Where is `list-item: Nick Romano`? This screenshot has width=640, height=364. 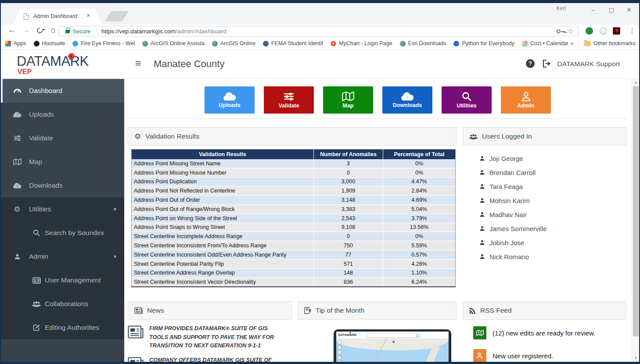 list-item: Nick Romano is located at coordinates (544, 257).